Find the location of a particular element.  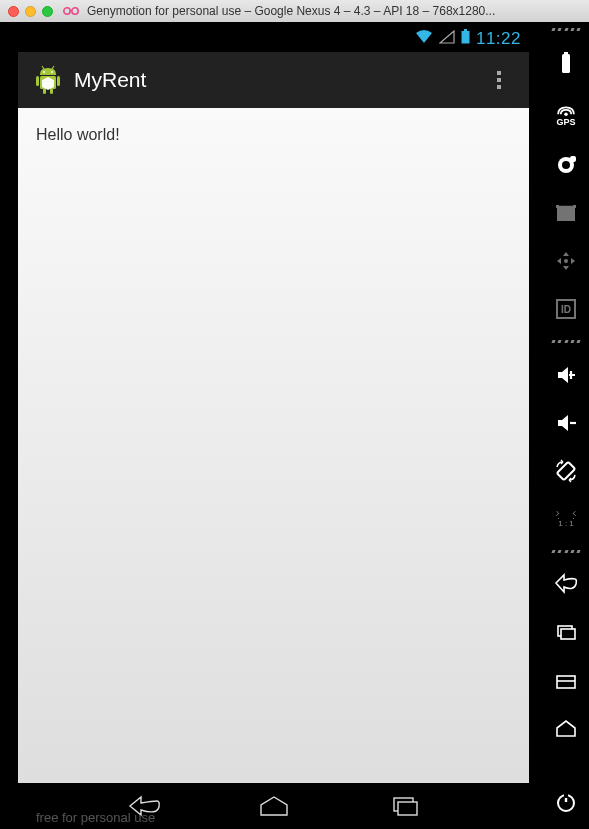

minimize-window-button is located at coordinates (30, 12).